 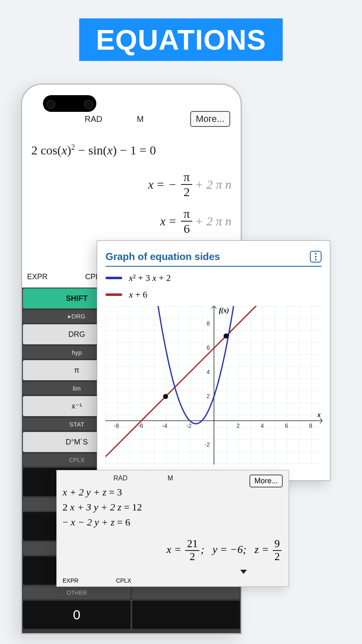 What do you see at coordinates (131, 150) in the screenshot?
I see `input-equation: 2 cos(x)2 − sin(x) − 1 = 0` at bounding box center [131, 150].